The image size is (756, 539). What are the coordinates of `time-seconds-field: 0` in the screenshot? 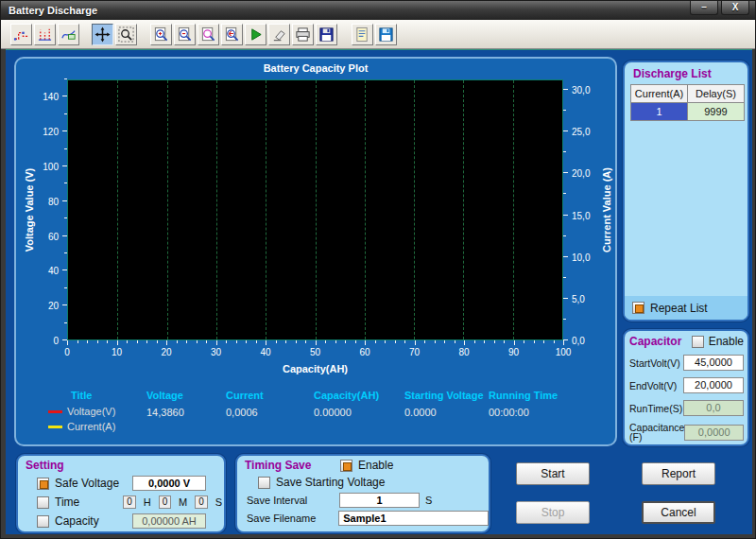 It's located at (200, 502).